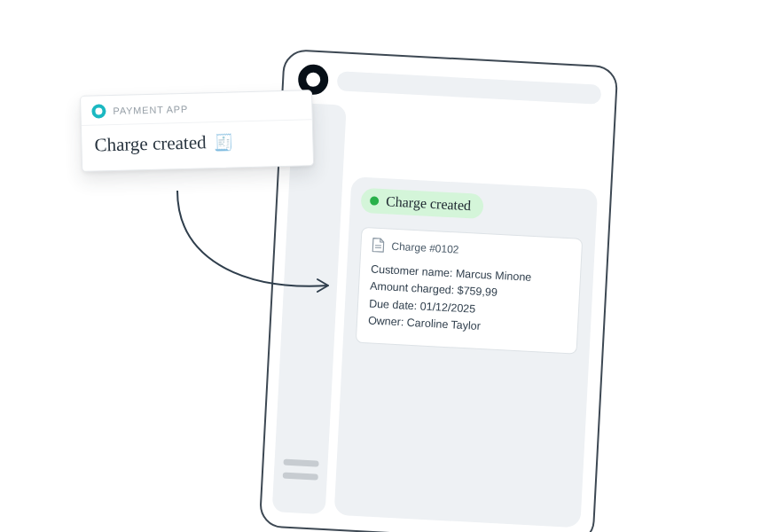 This screenshot has width=760, height=532. Describe the element at coordinates (151, 110) in the screenshot. I see `notification-app-name: PAYMENT APP` at that location.